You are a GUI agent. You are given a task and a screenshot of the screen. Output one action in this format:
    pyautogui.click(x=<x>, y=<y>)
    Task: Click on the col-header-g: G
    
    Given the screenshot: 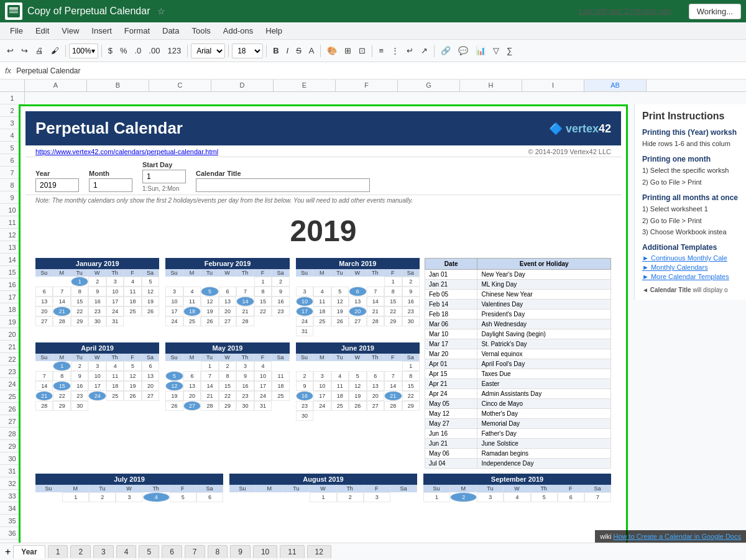 What is the action you would take?
    pyautogui.click(x=429, y=86)
    